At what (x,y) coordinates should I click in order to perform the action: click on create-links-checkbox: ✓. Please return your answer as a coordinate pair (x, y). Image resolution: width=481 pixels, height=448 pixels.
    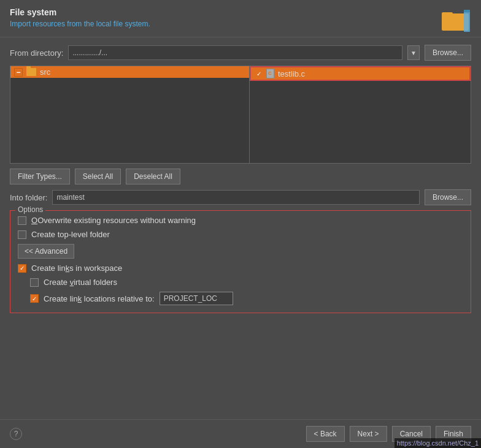
    Looking at the image, I should click on (22, 268).